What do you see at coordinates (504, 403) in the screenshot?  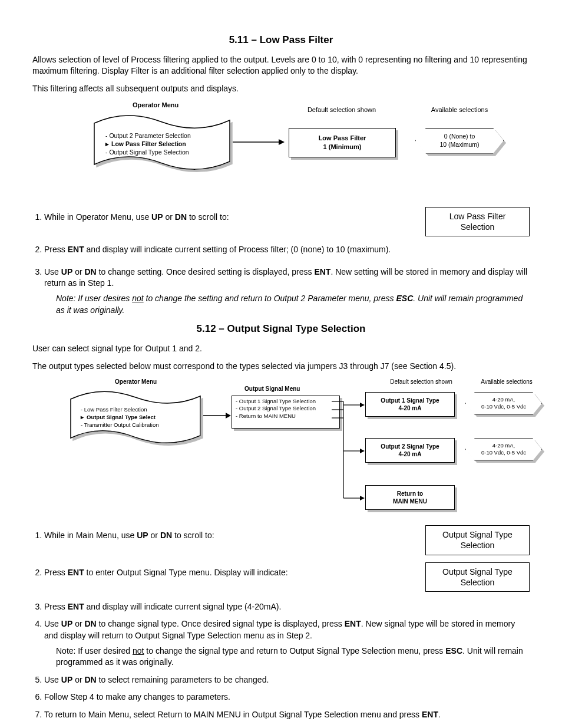 I see `avail-hex-512a: 4-20 mA,0-10 Vdc, 0-5 Vdc` at bounding box center [504, 403].